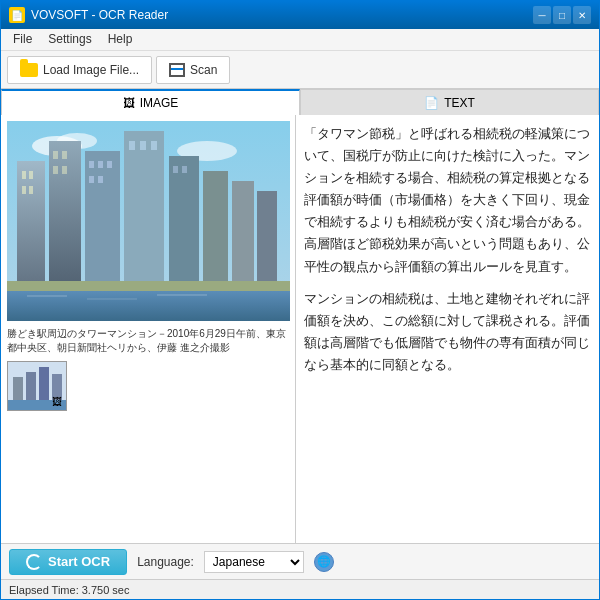 This screenshot has width=600, height=600. What do you see at coordinates (29, 70) in the screenshot?
I see `folder-icon` at bounding box center [29, 70].